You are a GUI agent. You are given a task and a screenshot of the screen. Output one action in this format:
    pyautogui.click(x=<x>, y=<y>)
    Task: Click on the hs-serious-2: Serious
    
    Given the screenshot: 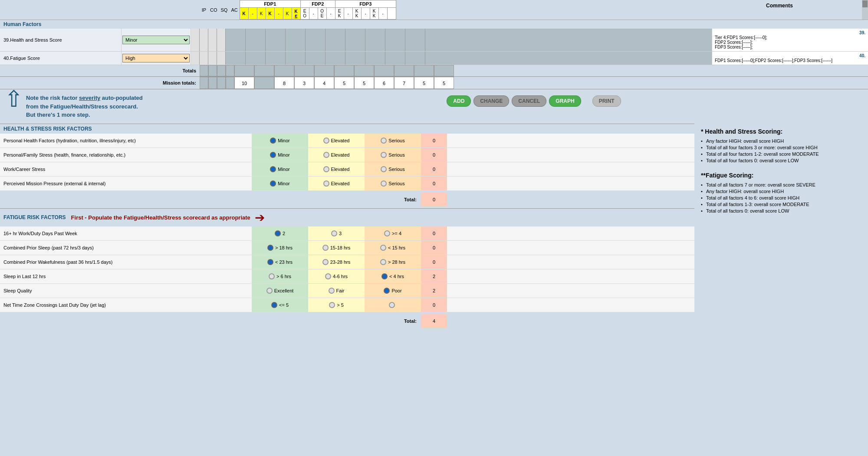 What is the action you would take?
    pyautogui.click(x=393, y=155)
    